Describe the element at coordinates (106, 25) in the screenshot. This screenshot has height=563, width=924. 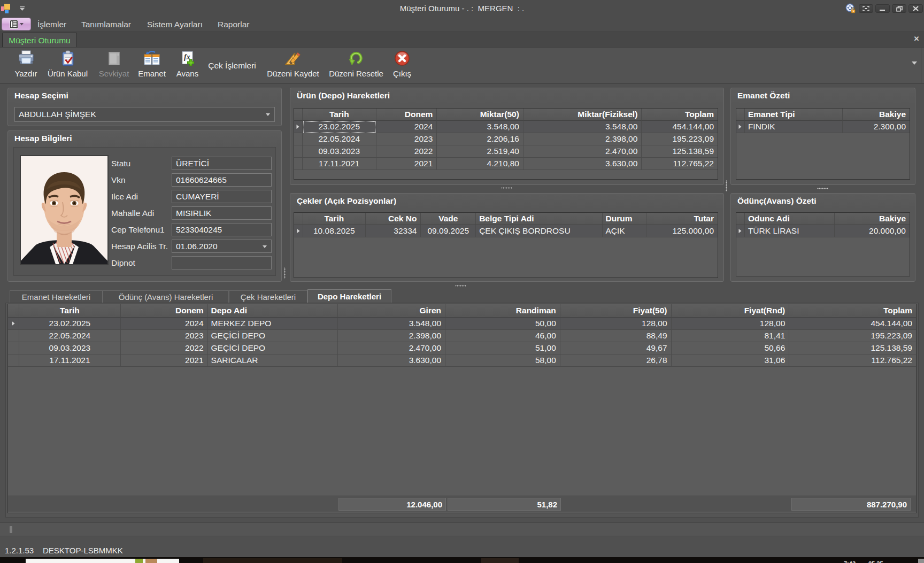
I see `menu-item-tanimlamalar: Tanımlamalar` at that location.